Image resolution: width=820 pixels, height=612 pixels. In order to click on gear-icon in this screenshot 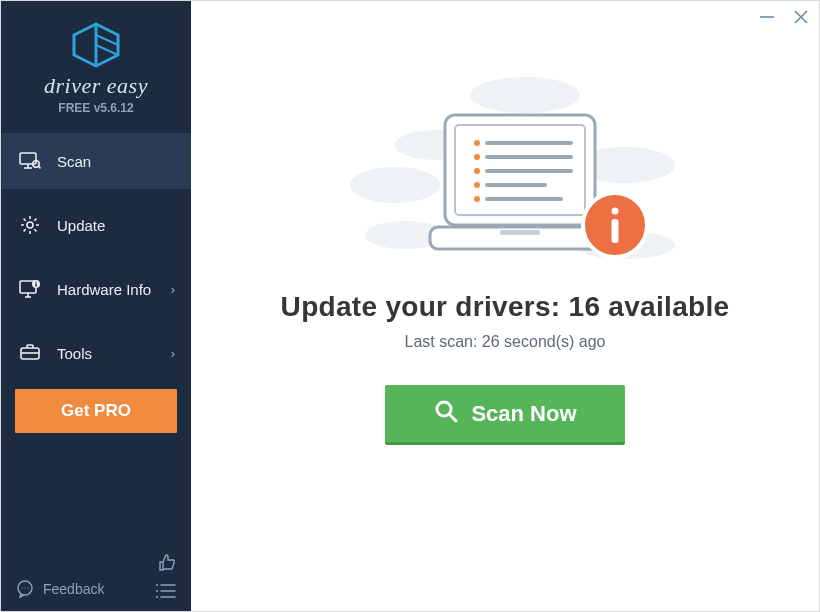, I will do `click(32, 225)`.